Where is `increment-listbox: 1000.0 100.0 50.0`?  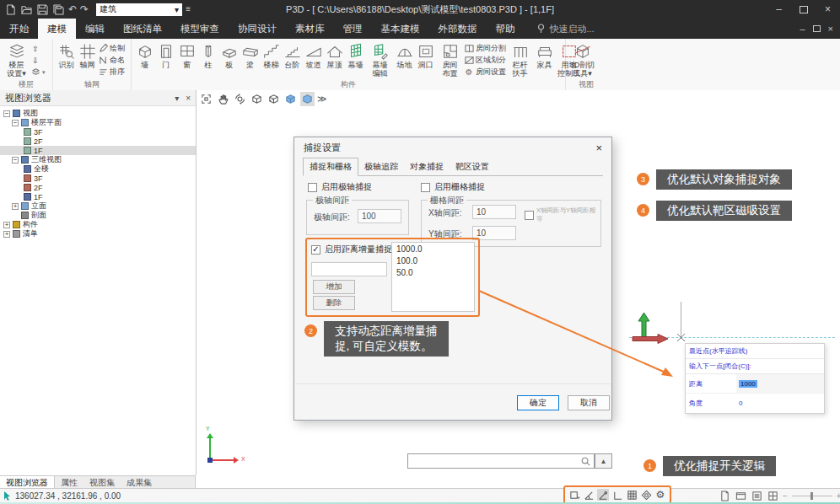
increment-listbox: 1000.0 100.0 50.0 is located at coordinates (433, 276).